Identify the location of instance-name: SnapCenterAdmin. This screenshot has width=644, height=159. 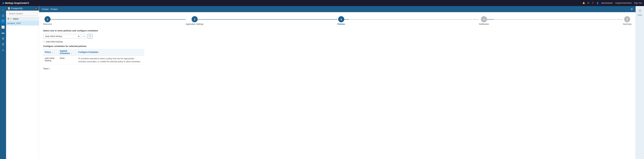
(624, 3).